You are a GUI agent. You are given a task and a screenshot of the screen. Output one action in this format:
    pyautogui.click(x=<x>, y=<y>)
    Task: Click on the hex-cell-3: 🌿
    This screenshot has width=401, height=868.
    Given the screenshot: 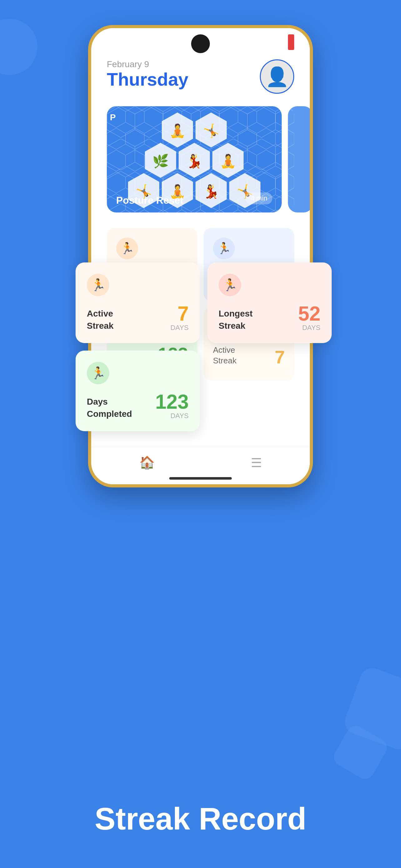 What is the action you would take?
    pyautogui.click(x=160, y=160)
    